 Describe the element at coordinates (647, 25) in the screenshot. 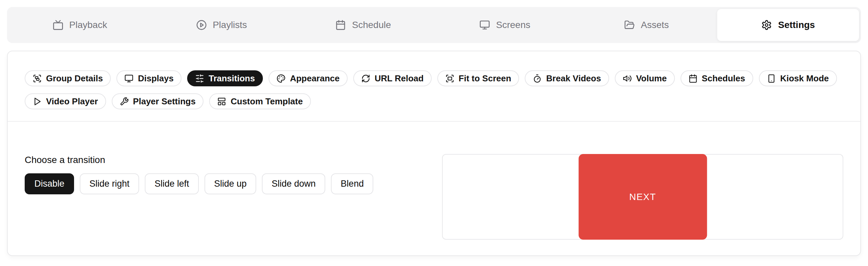

I see `tab-assets: Assets` at that location.